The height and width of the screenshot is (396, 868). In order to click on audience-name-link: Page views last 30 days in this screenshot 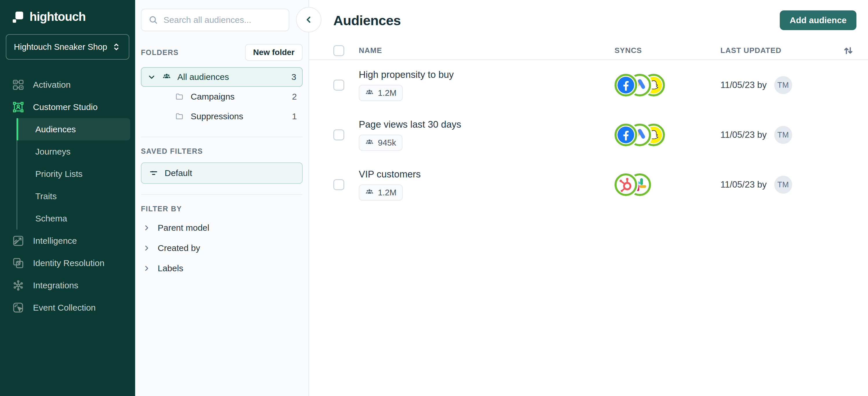, I will do `click(410, 125)`.